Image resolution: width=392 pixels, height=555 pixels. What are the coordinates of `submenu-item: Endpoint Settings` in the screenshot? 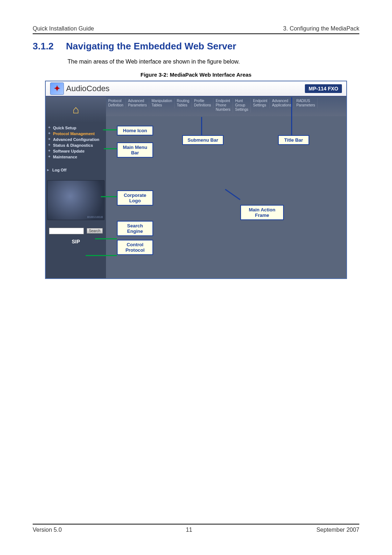 It's located at (260, 103).